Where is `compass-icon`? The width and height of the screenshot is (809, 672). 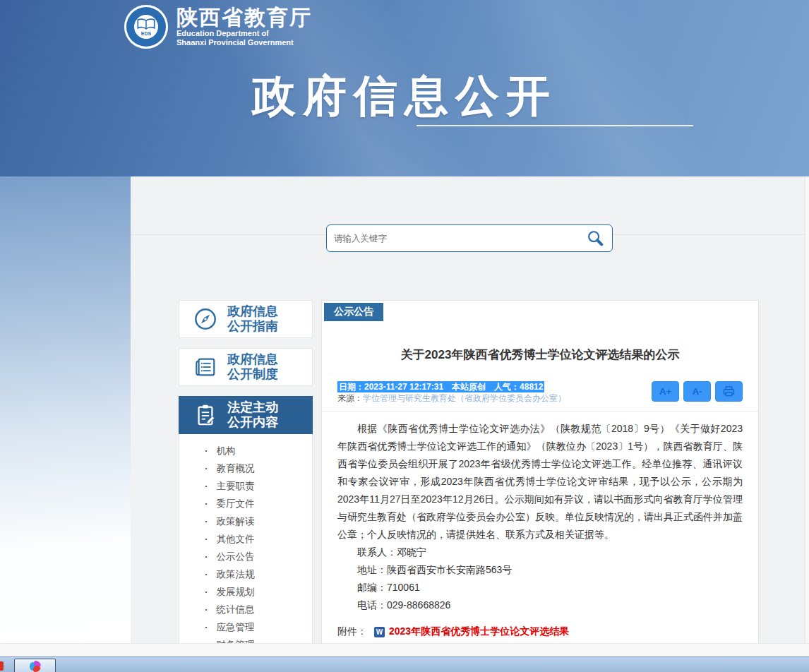
compass-icon is located at coordinates (205, 319).